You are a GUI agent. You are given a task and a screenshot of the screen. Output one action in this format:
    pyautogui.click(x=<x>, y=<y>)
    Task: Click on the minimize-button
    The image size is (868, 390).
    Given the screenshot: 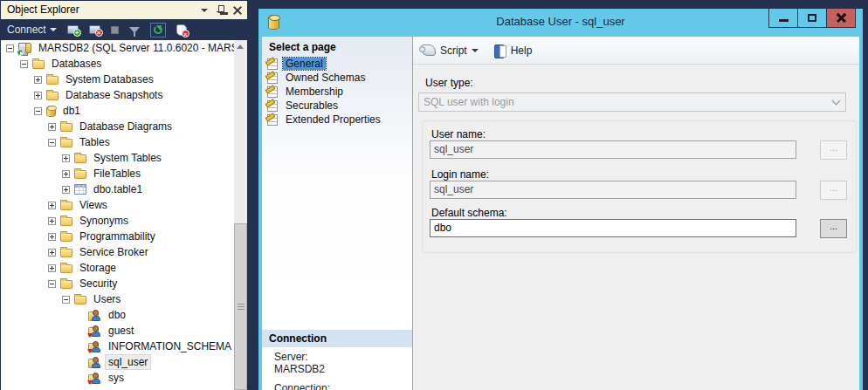 What is the action you would take?
    pyautogui.click(x=783, y=18)
    